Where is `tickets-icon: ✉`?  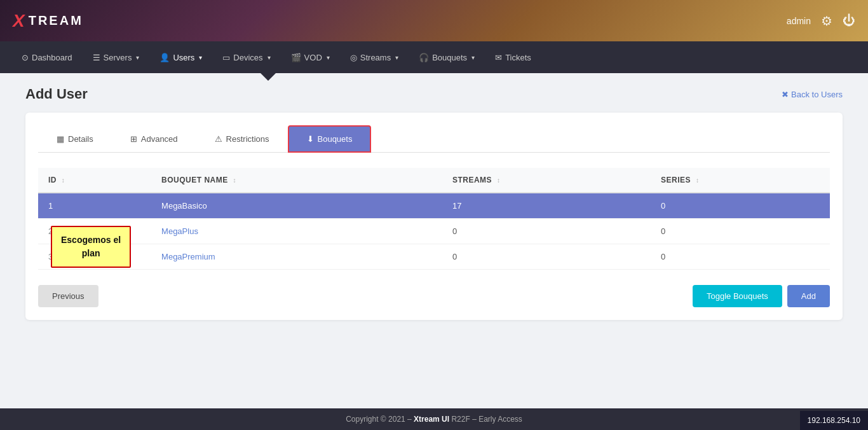
tickets-icon: ✉ is located at coordinates (498, 57).